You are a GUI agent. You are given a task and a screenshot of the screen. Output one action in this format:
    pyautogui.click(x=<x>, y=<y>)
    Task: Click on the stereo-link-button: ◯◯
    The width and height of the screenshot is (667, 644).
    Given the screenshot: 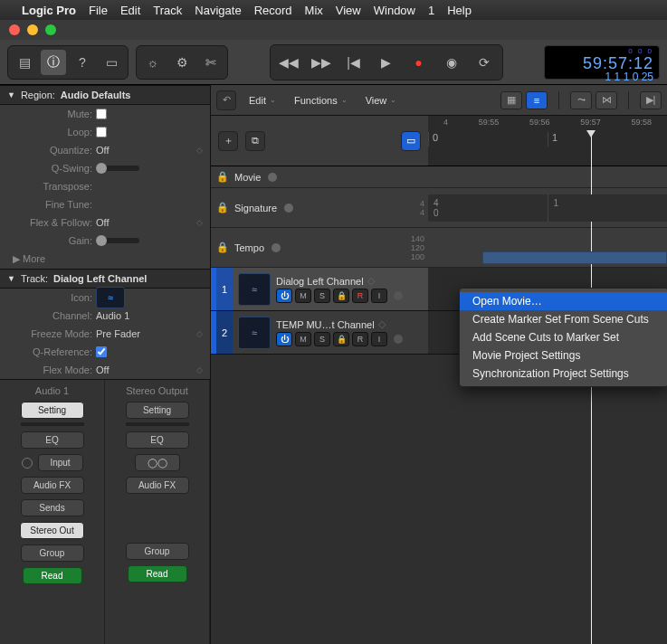 What is the action you would take?
    pyautogui.click(x=157, y=463)
    